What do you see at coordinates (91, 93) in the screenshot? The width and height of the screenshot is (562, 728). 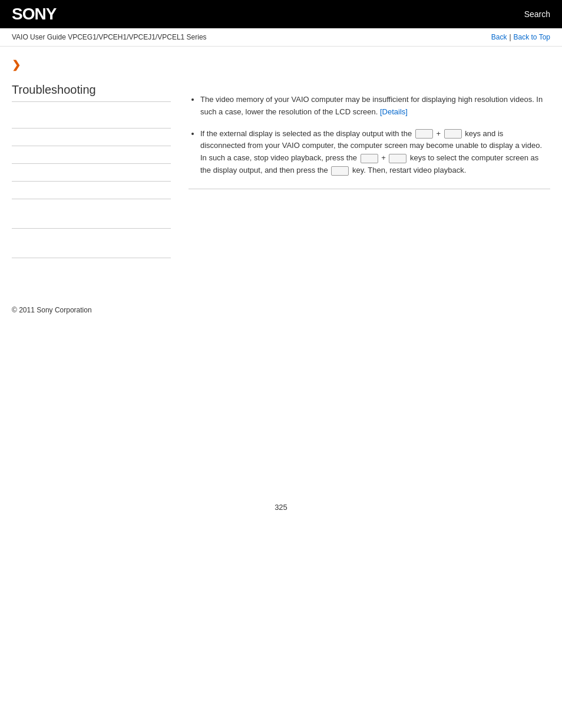 I see `section-title: Troubleshooting` at bounding box center [91, 93].